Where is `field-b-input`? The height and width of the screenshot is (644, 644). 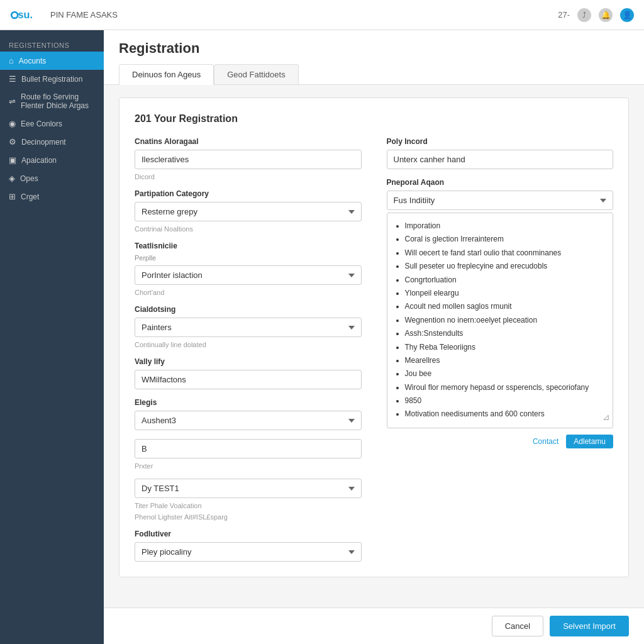
field-b-input is located at coordinates (248, 449).